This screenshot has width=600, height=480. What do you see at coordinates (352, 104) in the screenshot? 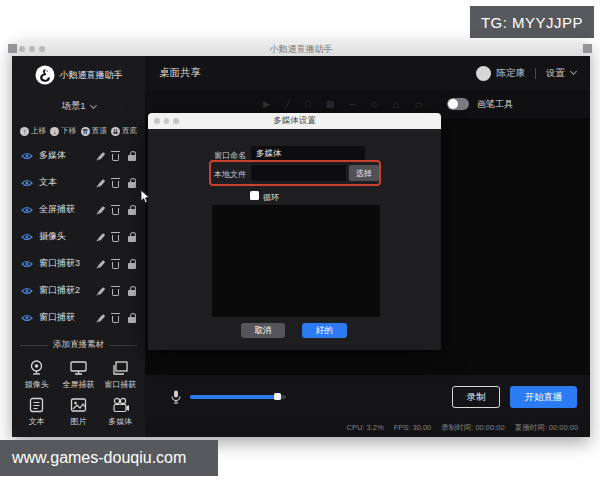
I see `line-tool-icon: ─` at bounding box center [352, 104].